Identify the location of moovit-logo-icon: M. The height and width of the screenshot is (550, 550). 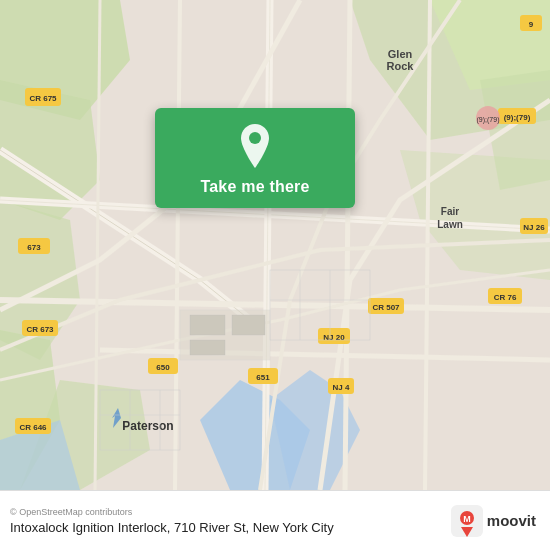
(467, 521).